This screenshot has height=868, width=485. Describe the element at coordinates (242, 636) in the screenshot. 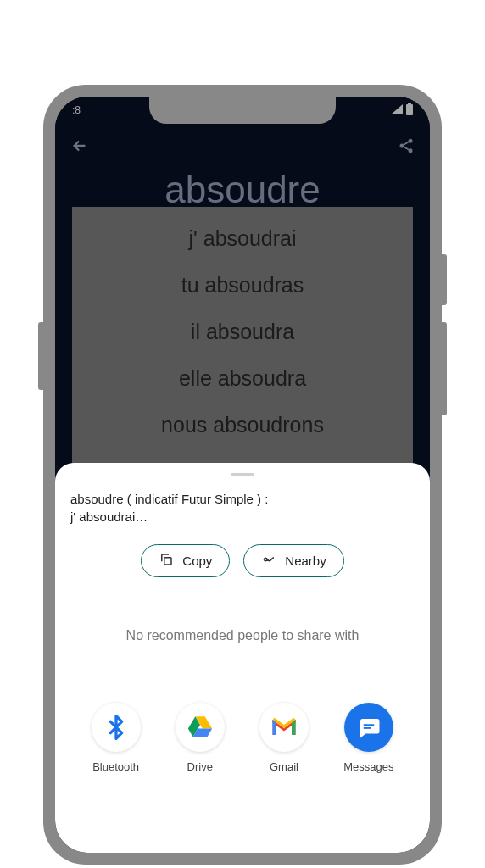

I see `no-recommend-text: No recommended people to share with` at that location.